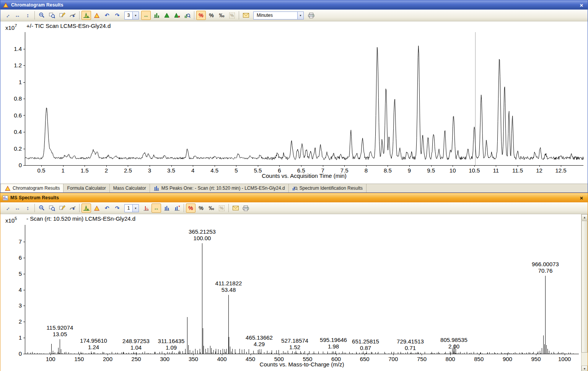  What do you see at coordinates (171, 171) in the screenshot?
I see `svg-text: 3.5` at bounding box center [171, 171].